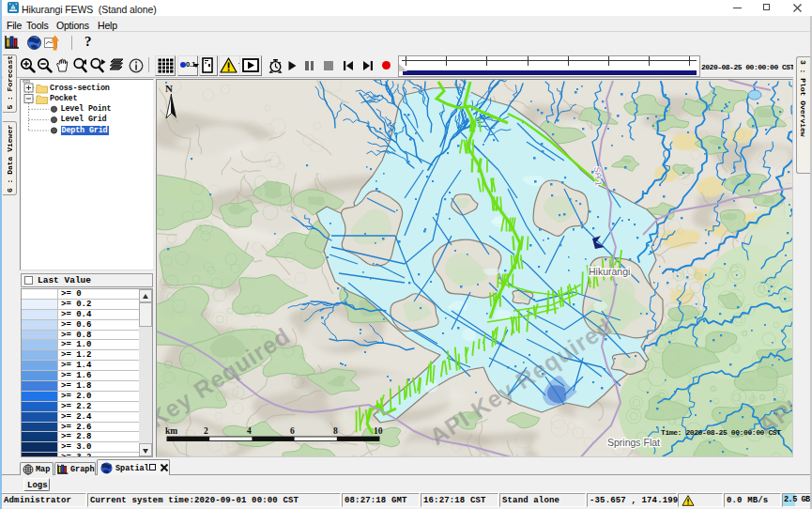 This screenshot has height=509, width=812. I want to click on svg-text: 10, so click(378, 431).